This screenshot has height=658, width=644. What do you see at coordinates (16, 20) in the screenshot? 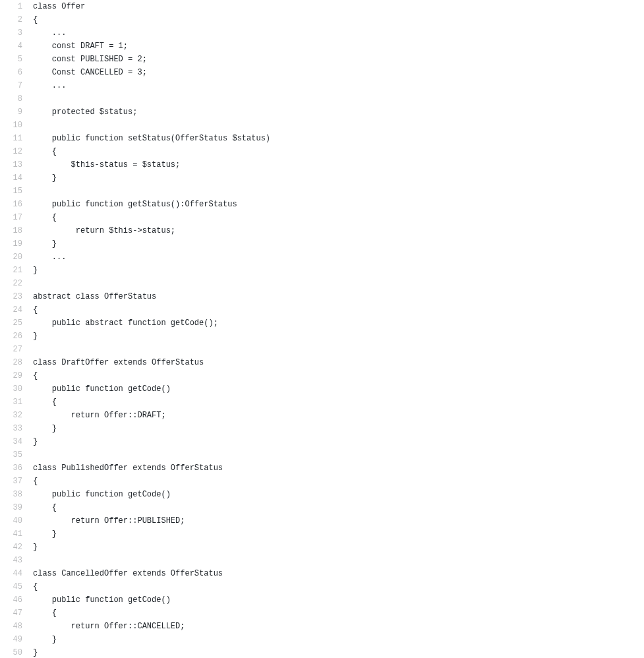
I see `line-number: 2` at bounding box center [16, 20].